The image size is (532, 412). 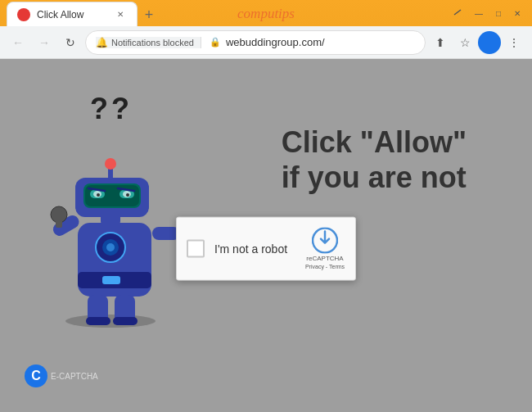 What do you see at coordinates (374, 160) in the screenshot?
I see `overlay-text: Click "Allow" if you are not` at bounding box center [374, 160].